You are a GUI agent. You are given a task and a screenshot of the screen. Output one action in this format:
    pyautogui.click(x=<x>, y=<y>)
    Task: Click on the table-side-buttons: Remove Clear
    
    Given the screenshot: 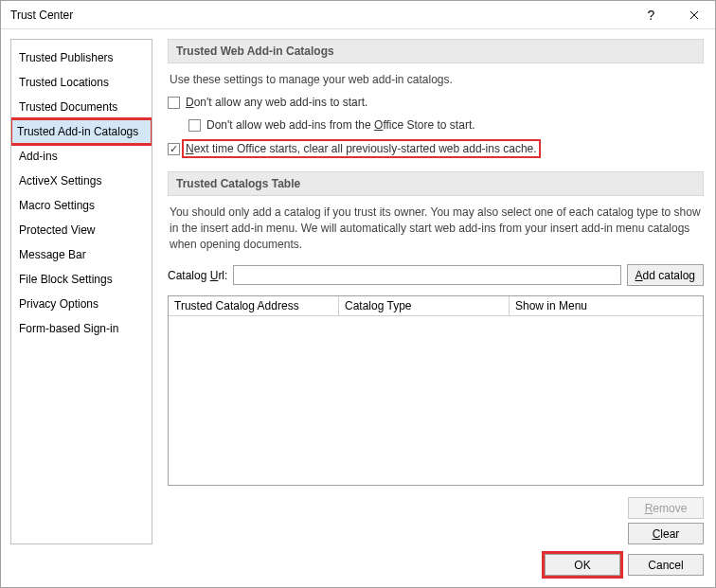 What is the action you would take?
    pyautogui.click(x=436, y=521)
    